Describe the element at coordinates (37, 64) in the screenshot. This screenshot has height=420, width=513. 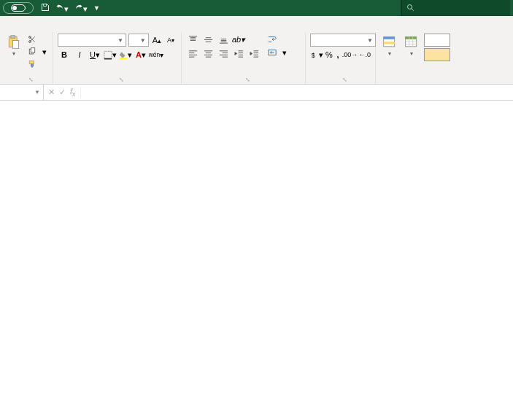
I see `format-painter-button` at that location.